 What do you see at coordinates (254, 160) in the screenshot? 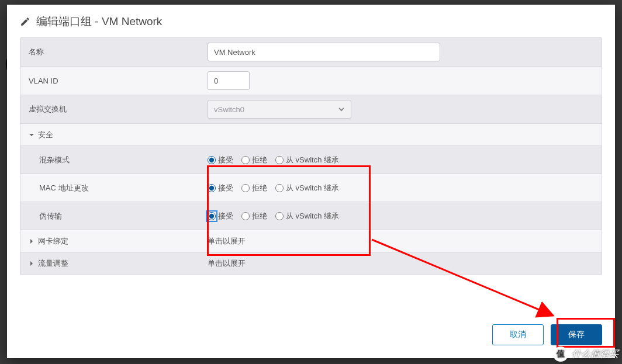
I see `promisc-reject: 拒绝` at bounding box center [254, 160].